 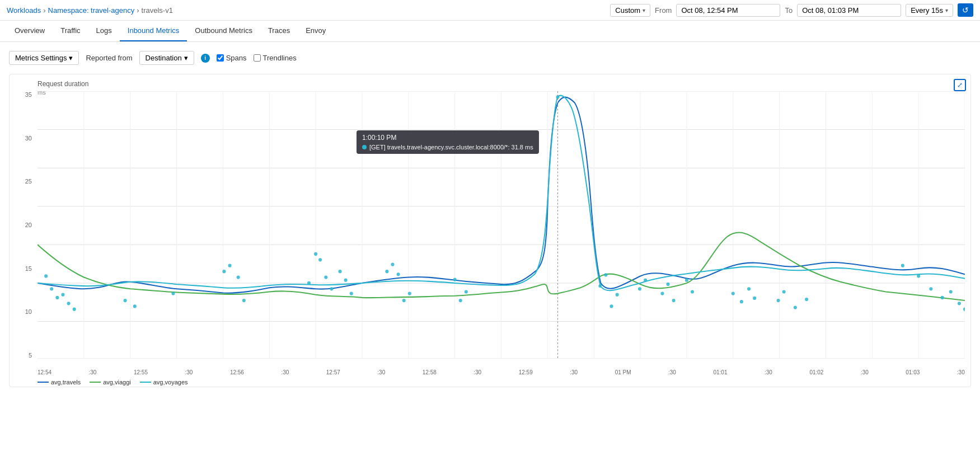 I want to click on y-label-35: 35, so click(x=29, y=95).